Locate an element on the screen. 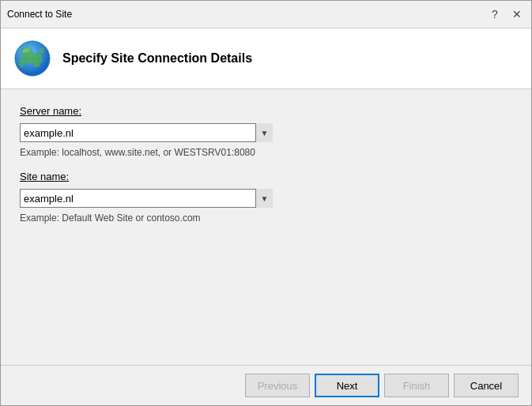 This screenshot has height=406, width=532. title-bar: Connect to Site ? ✕ is located at coordinates (266, 14).